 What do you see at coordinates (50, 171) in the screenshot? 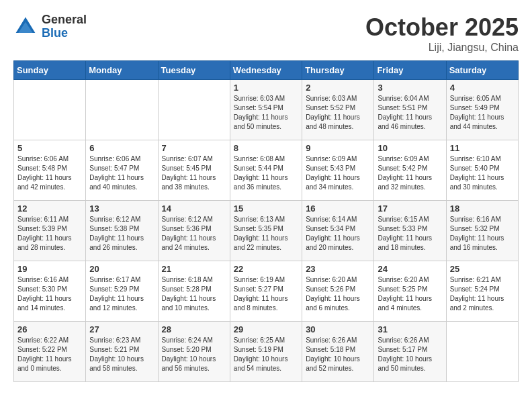
I see `calendar-cell: 5Sunrise: 6:06 AM Sunset: 5:48 PM Daylig…` at bounding box center [50, 171].